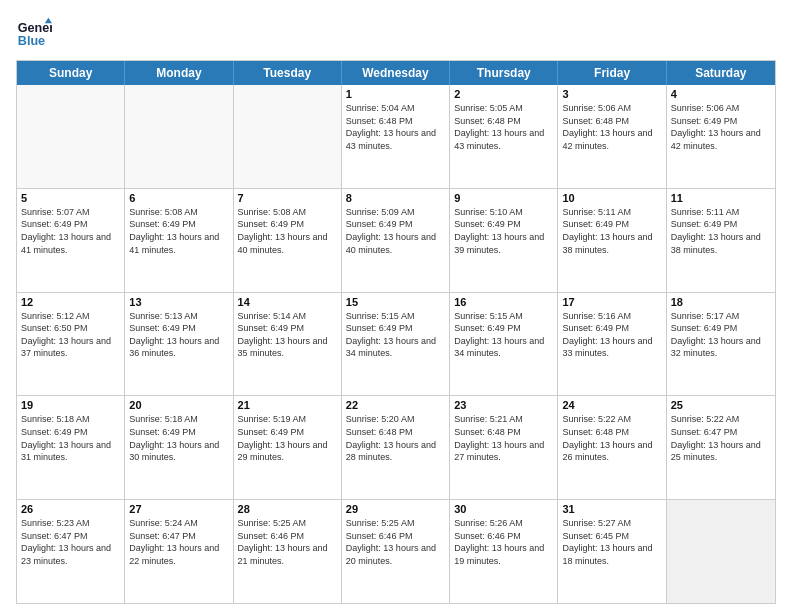 The height and width of the screenshot is (612, 792). I want to click on day-number: 1, so click(396, 94).